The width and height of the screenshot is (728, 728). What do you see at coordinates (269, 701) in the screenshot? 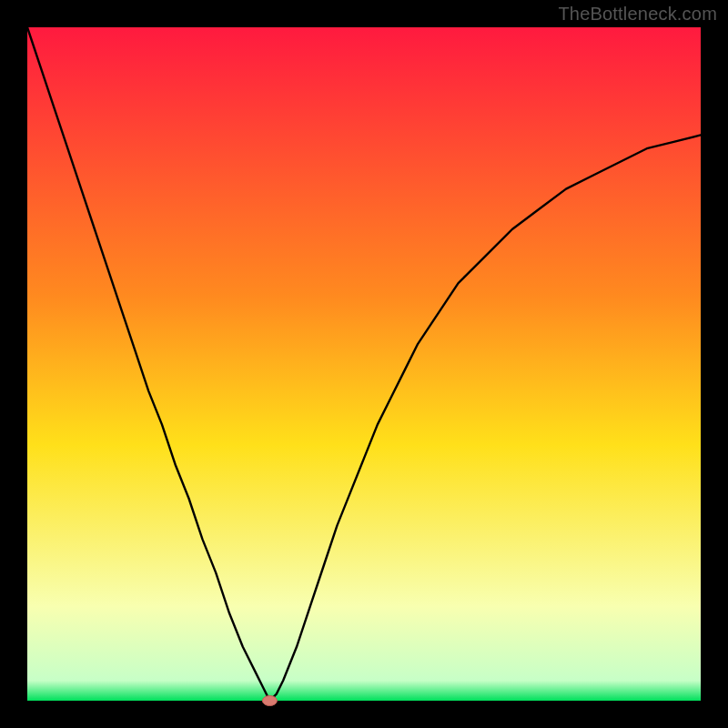
I see `optimum-marker` at bounding box center [269, 701].